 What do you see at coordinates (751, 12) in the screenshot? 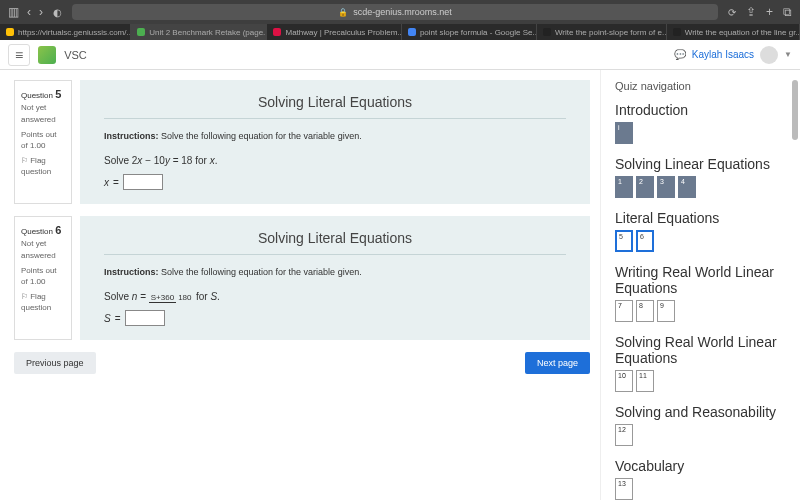
I see `share-icon: ⇪` at bounding box center [751, 12].